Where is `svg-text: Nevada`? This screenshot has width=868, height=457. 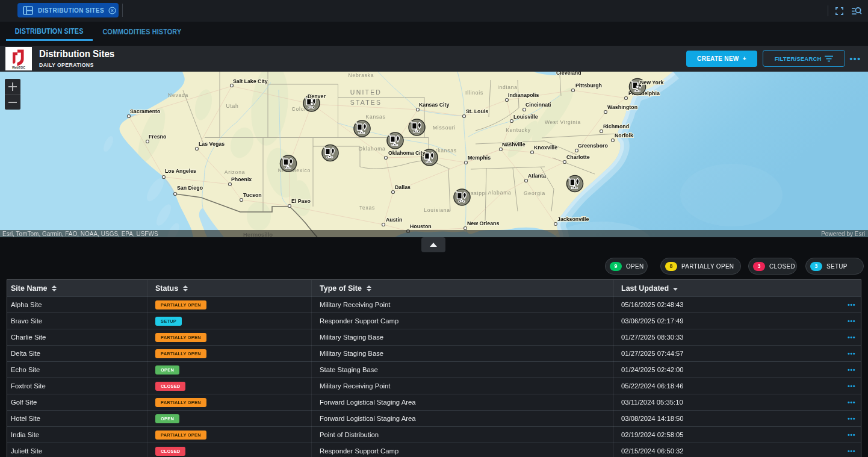 svg-text: Nevada is located at coordinates (178, 95).